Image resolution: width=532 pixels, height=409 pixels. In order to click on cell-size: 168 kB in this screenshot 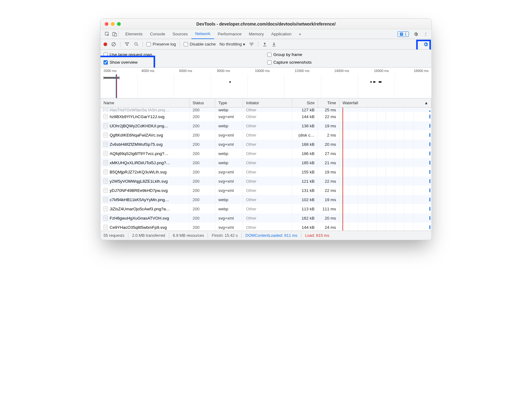, I will do `click(305, 144)`.